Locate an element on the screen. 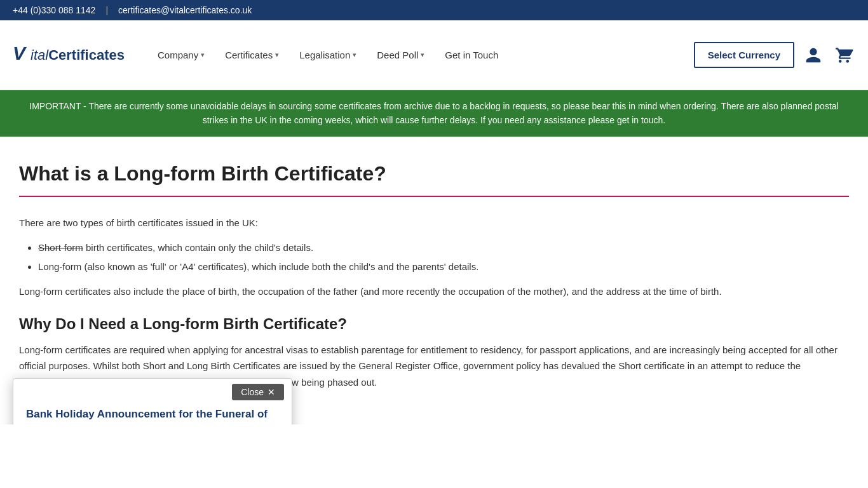  logo-vital: ital is located at coordinates (39, 55).